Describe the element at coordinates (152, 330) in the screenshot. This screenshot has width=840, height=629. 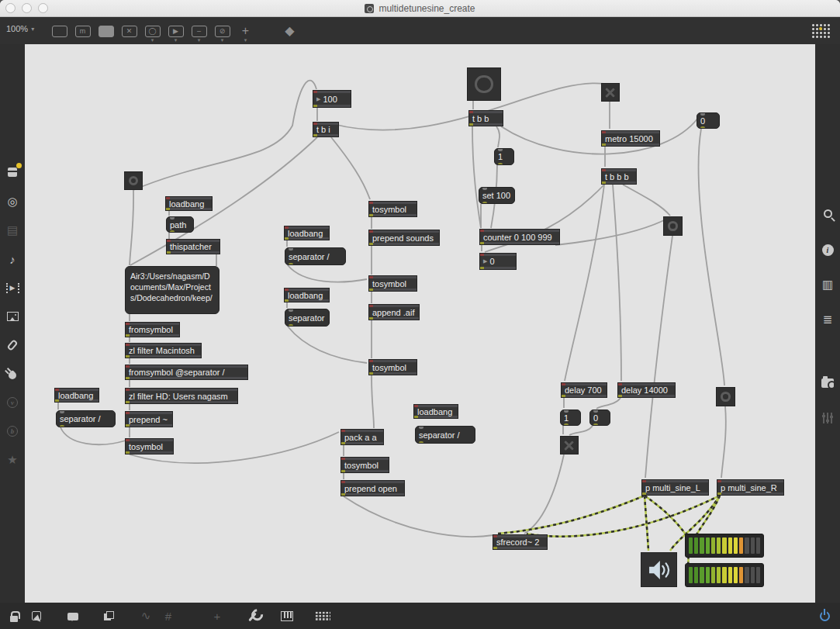
I see `fromsymbol-1: fromsymbol` at that location.